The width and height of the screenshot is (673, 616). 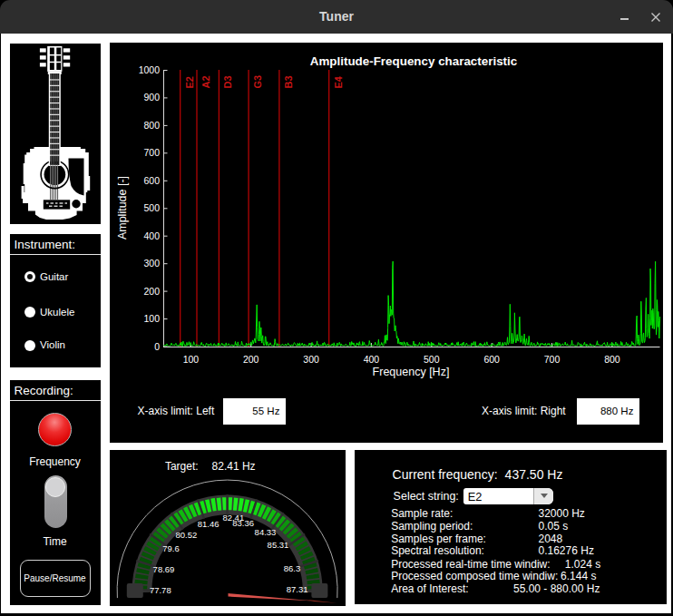 What do you see at coordinates (181, 466) in the screenshot?
I see `svg-text: Target:` at bounding box center [181, 466].